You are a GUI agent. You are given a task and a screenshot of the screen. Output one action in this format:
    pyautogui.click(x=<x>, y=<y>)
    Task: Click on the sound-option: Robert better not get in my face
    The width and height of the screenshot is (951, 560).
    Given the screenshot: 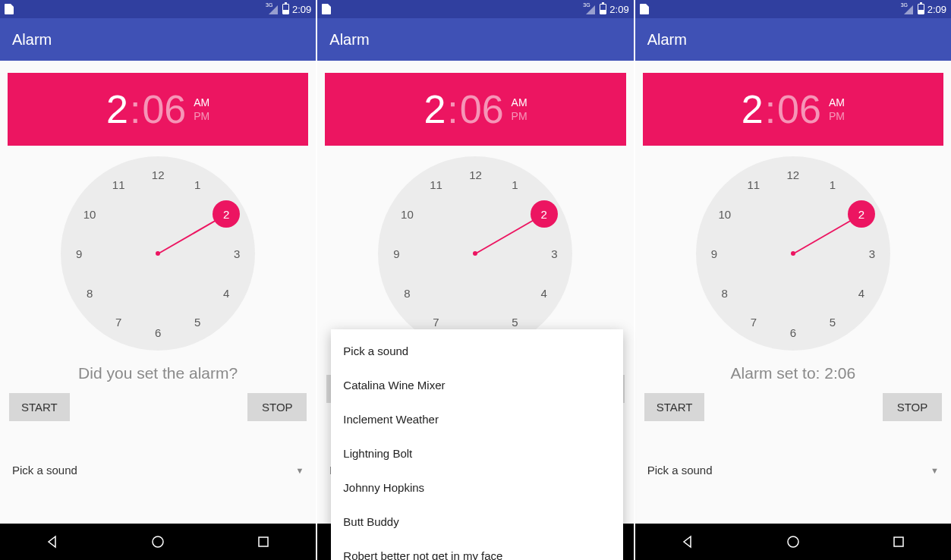 What is the action you would take?
    pyautogui.click(x=477, y=549)
    